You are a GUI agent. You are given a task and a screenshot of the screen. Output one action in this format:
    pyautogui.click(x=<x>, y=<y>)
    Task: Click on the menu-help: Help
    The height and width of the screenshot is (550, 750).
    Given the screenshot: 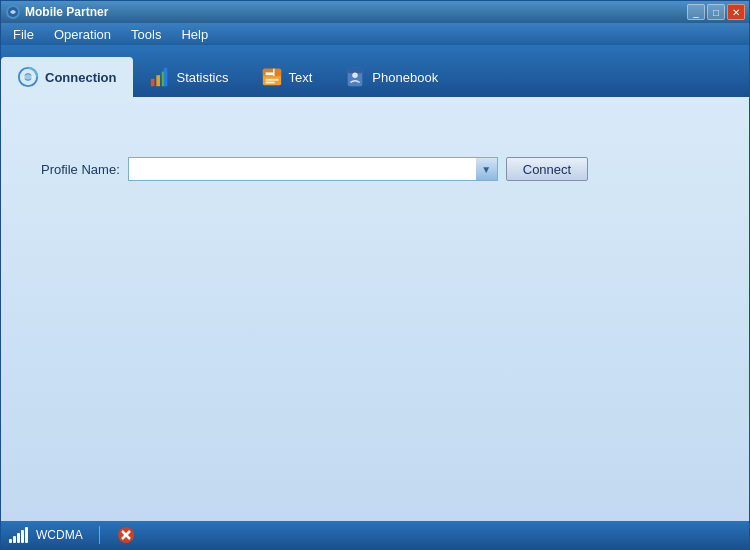 What is the action you would take?
    pyautogui.click(x=194, y=34)
    